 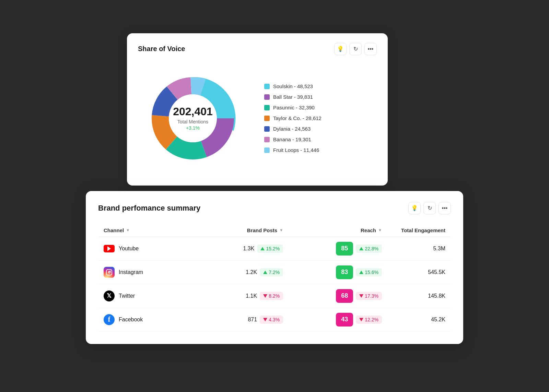 What do you see at coordinates (243, 272) in the screenshot?
I see `posts-cell: 1.2K 7.2%` at bounding box center [243, 272].